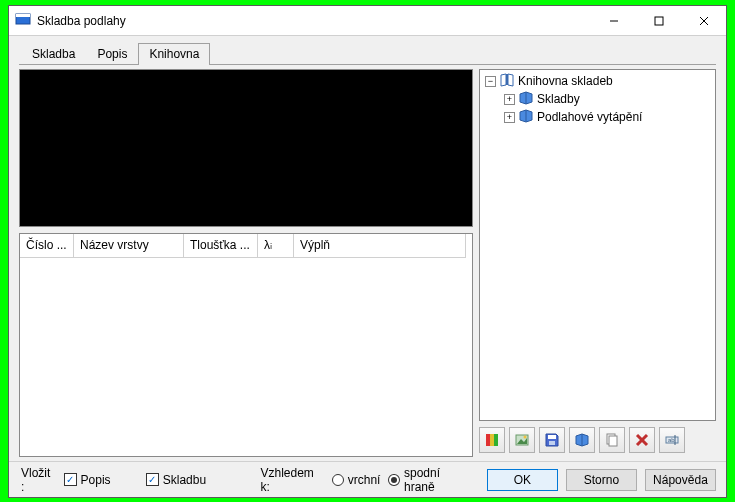 The width and height of the screenshot is (735, 502). I want to click on tree-root: − Knihovna skladeb, so click(598, 81).